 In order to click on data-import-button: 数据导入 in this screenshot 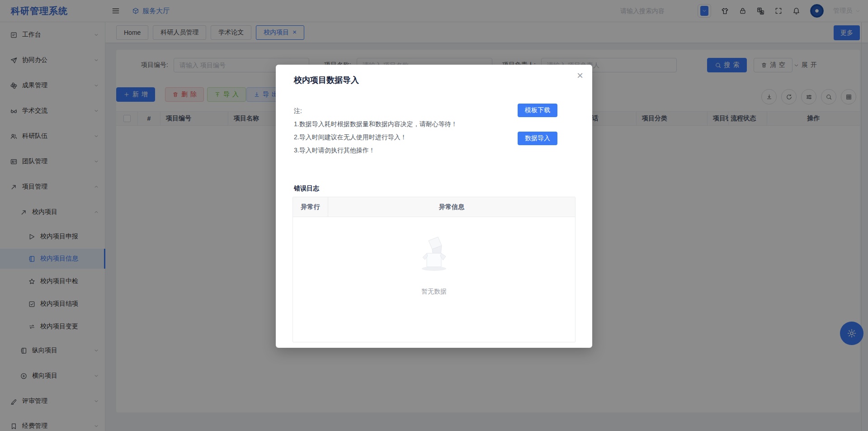, I will do `click(538, 138)`.